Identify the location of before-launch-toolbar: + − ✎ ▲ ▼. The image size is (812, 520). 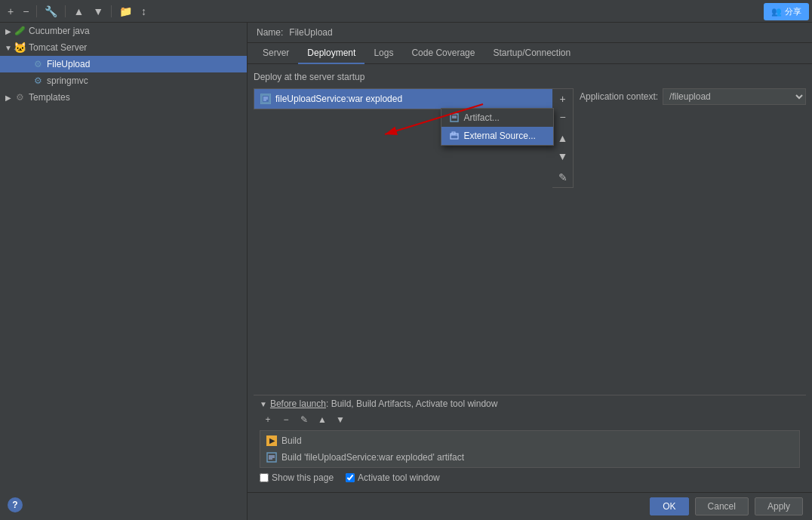
(530, 420).